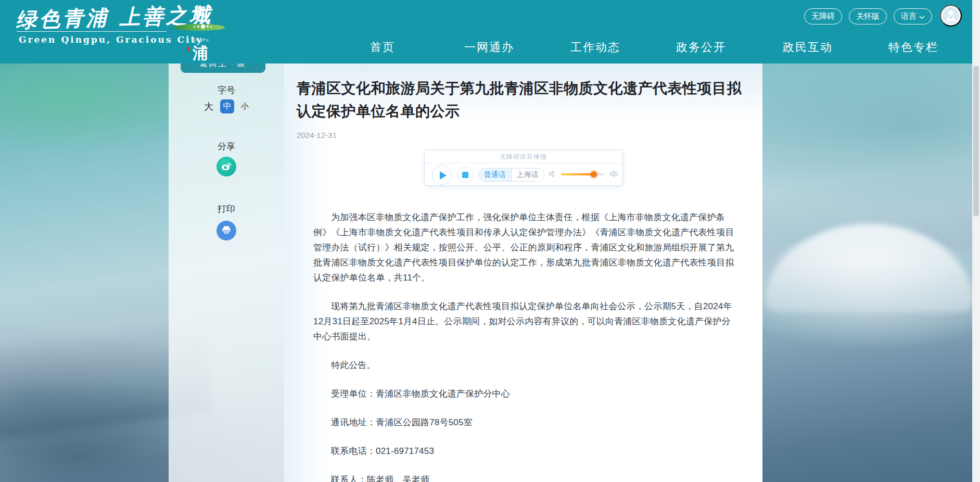 This screenshot has height=482, width=980. Describe the element at coordinates (526, 394) in the screenshot. I see `article-paragraph: 受理单位：青浦区非物质文化遗产保护分中心` at that location.